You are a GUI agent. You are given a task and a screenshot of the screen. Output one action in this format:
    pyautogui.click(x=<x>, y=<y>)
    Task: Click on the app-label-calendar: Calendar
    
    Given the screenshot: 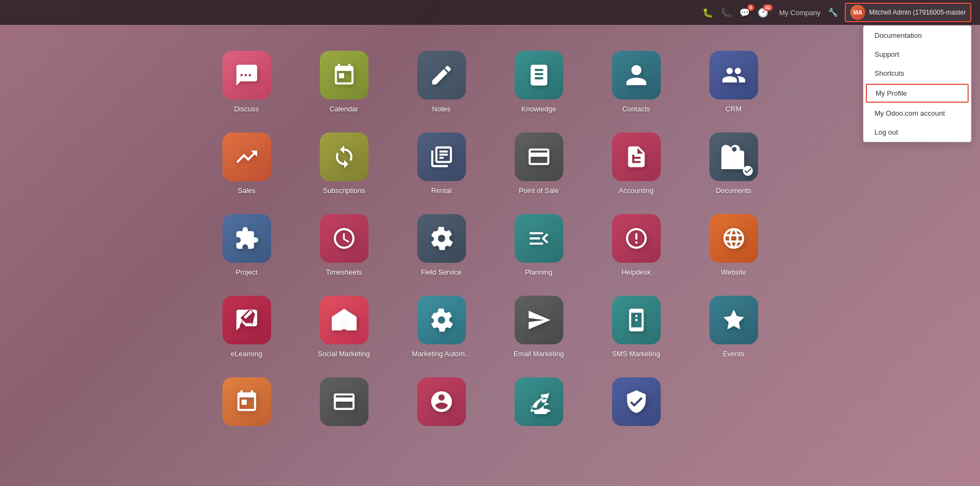 What is the action you would take?
    pyautogui.click(x=344, y=109)
    